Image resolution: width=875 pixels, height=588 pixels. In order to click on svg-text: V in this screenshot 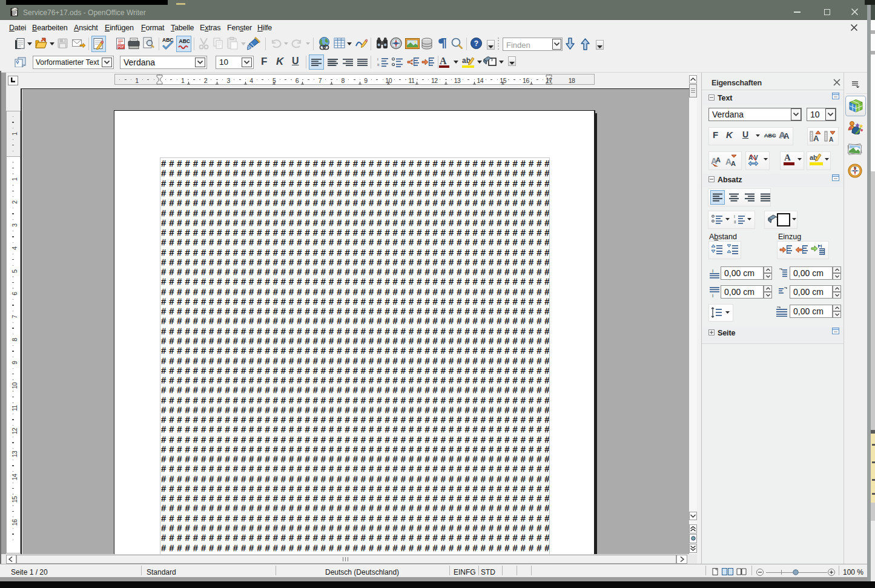, I will do `click(756, 157)`.